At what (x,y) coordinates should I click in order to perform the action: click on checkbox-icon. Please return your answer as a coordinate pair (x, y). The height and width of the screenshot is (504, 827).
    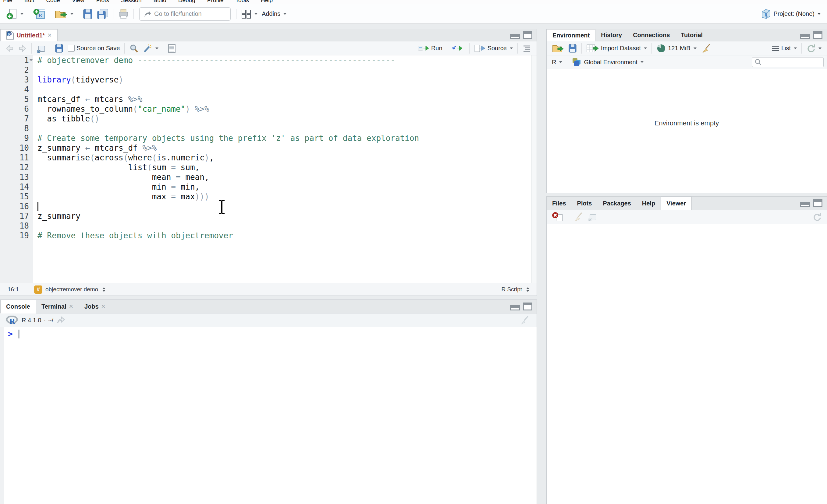
    Looking at the image, I should click on (71, 48).